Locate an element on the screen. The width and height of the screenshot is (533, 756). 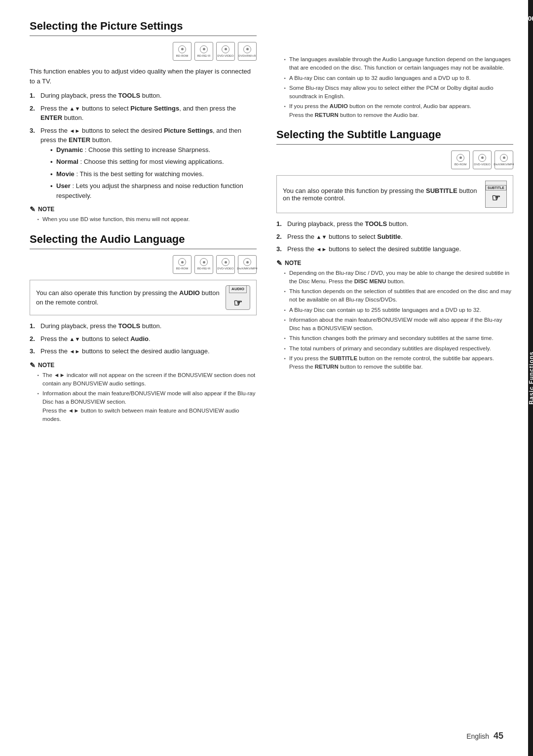
section-title-audio: Selecting the Audio Language is located at coordinates (143, 239).